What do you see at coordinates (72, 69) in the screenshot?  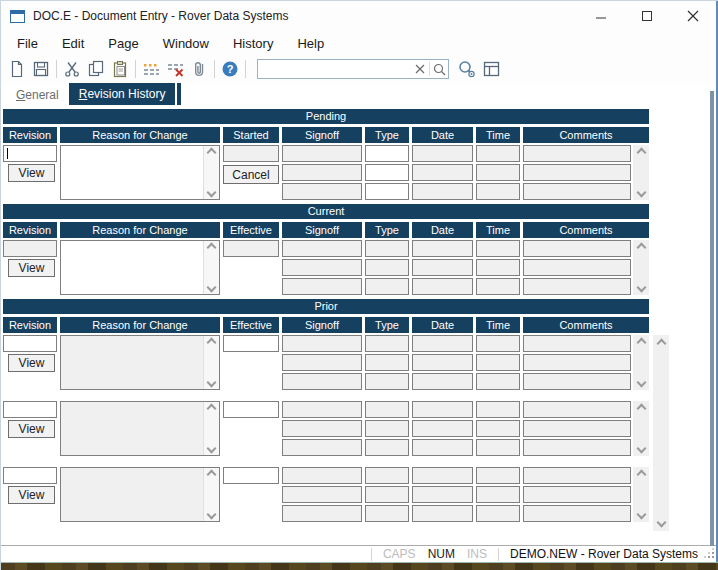 I see `cut-icon` at bounding box center [72, 69].